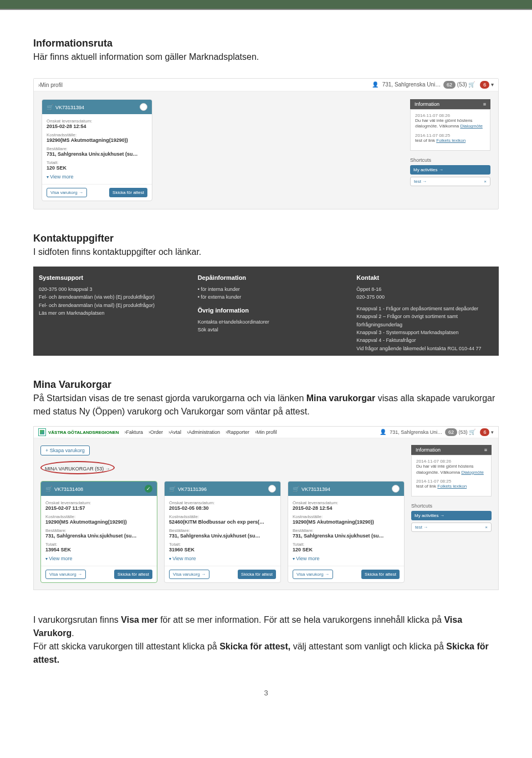 This screenshot has width=532, height=758. What do you see at coordinates (108, 305) in the screenshot?
I see `footer-item: Fel- och ärendeanmälan (via mail) (Ej pr…` at bounding box center [108, 305].